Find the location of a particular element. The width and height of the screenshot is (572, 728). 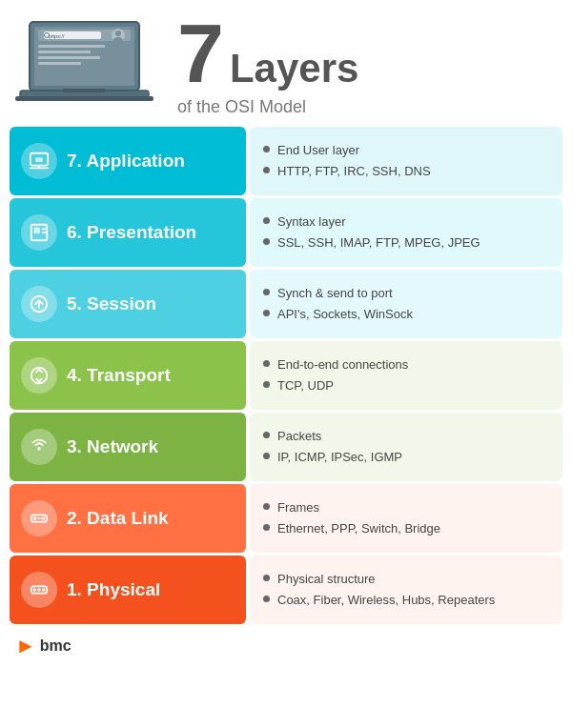

layer-left-6: 6. Presentation is located at coordinates (128, 233).